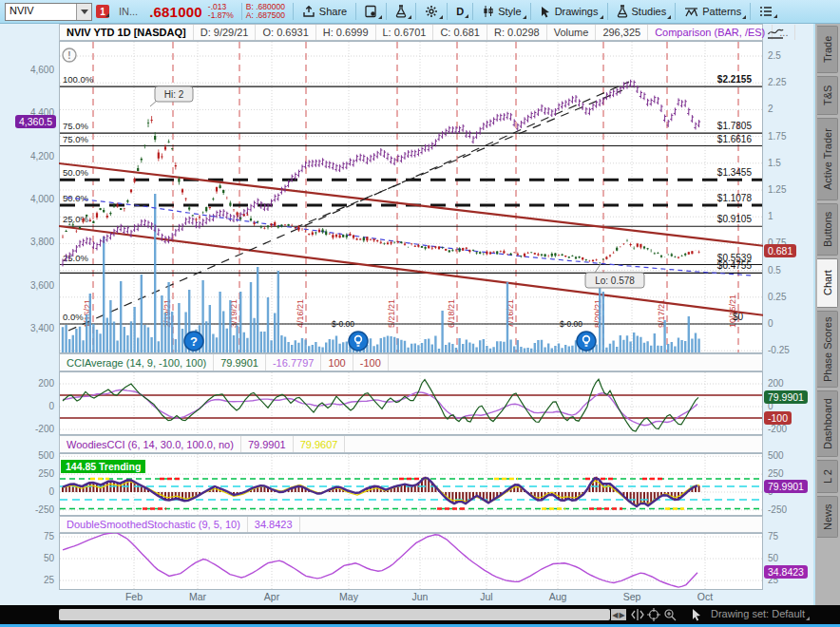 This screenshot has width=840, height=627. What do you see at coordinates (431, 11) in the screenshot?
I see `settings-button` at bounding box center [431, 11].